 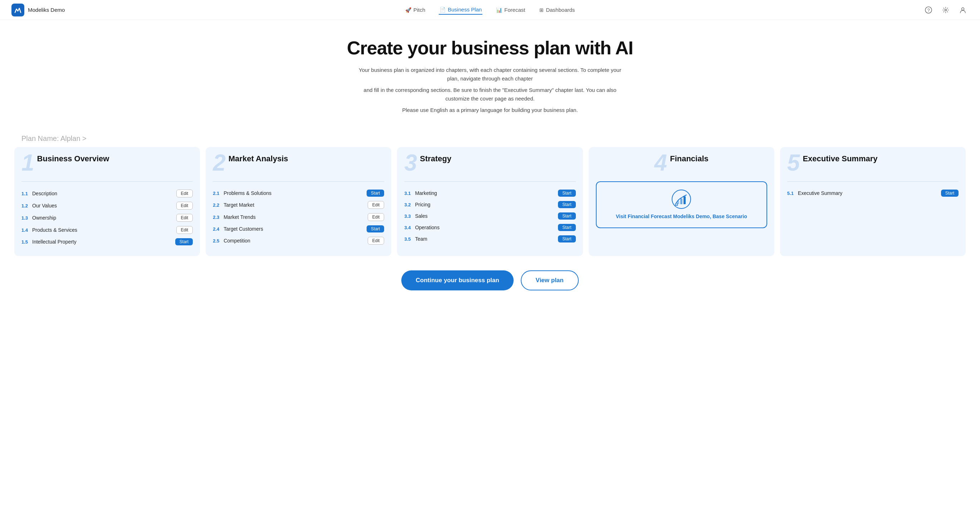 I want to click on section-num-1.5: 1.5, so click(x=25, y=242).